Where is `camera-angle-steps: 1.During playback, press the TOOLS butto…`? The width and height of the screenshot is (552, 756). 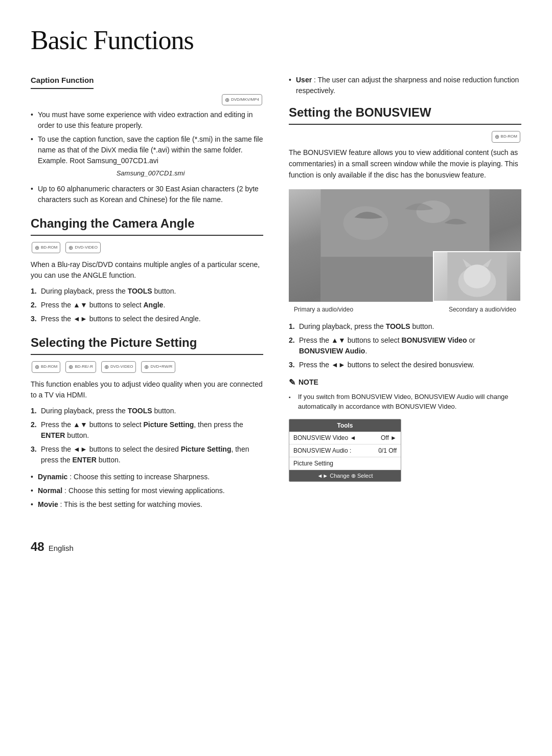 camera-angle-steps: 1.During playback, press the TOOLS butto… is located at coordinates (147, 305).